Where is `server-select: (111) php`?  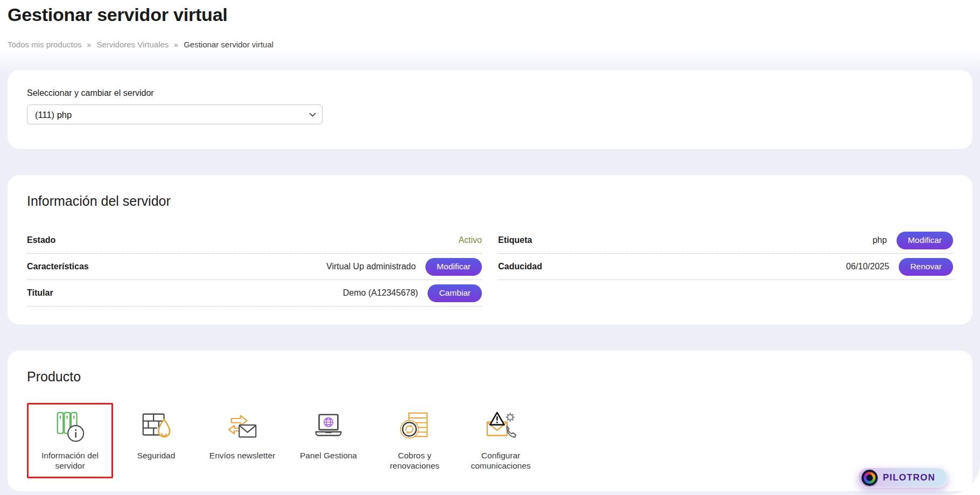
server-select: (111) php is located at coordinates (174, 114).